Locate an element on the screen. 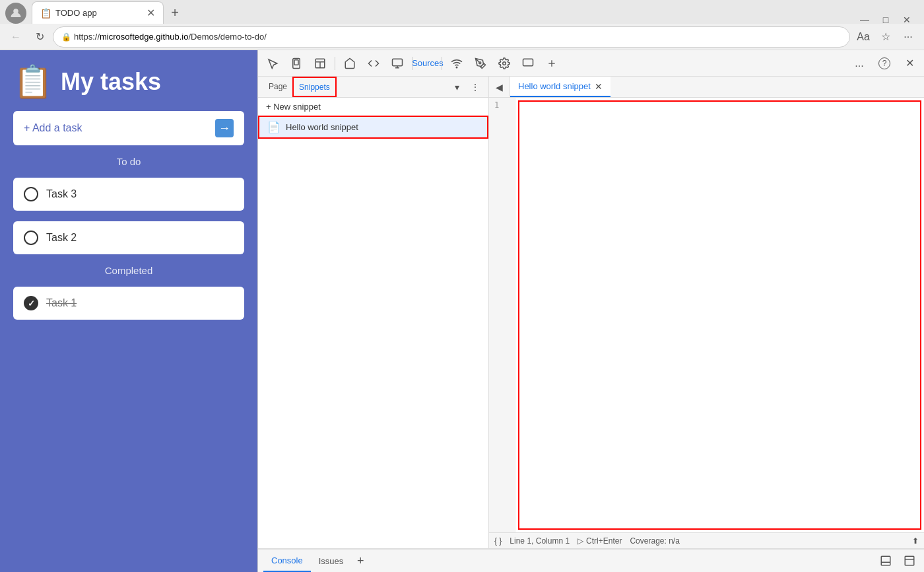  task-text-task3: Task 3 is located at coordinates (61, 194).